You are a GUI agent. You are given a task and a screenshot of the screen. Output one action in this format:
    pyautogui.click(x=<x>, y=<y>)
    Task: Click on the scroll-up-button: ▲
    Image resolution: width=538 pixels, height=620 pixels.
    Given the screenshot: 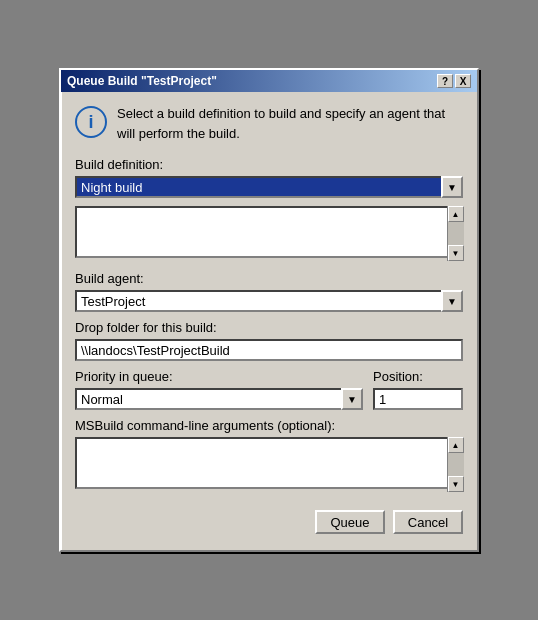 What is the action you would take?
    pyautogui.click(x=456, y=214)
    